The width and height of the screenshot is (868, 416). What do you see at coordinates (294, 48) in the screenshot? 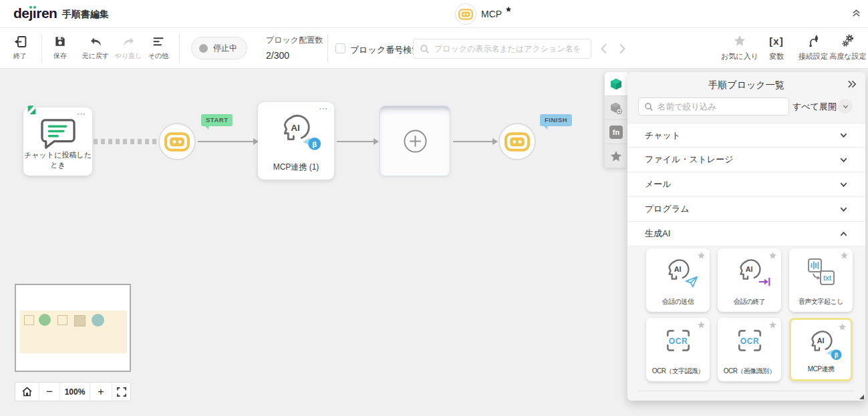
I see `block-count: ブロック配置数 2/300` at bounding box center [294, 48].